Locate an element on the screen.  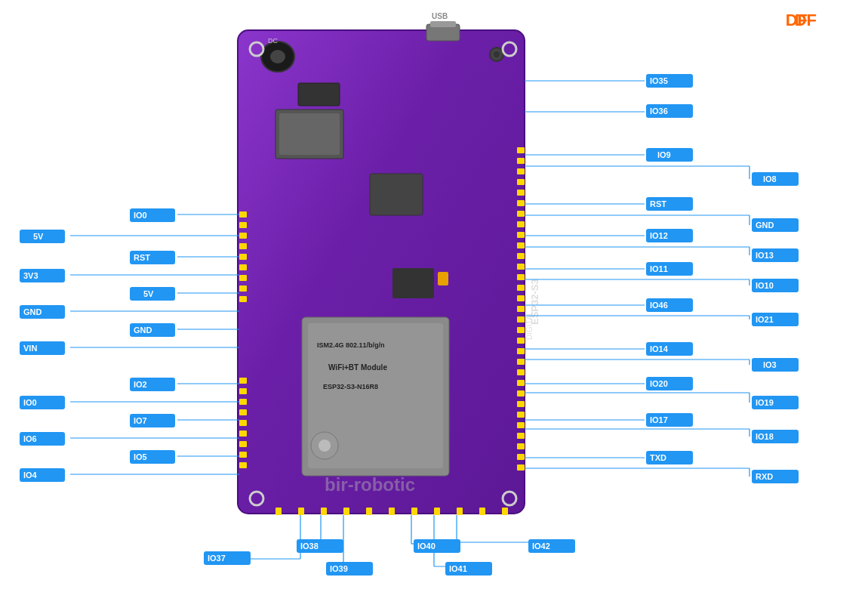
svg-text: WiFi+BT Module is located at coordinates (358, 367).